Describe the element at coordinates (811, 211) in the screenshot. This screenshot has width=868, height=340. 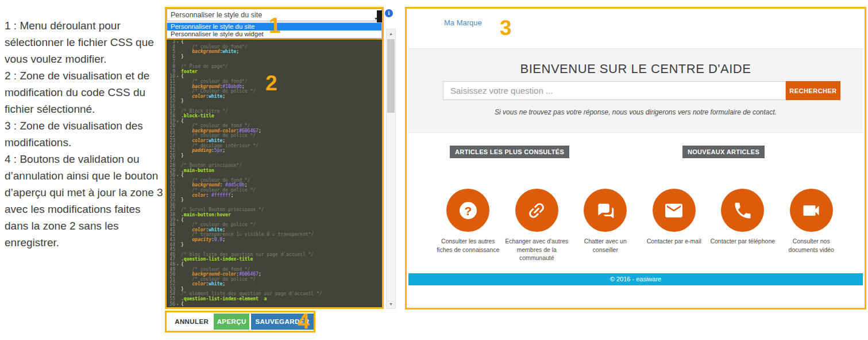
I see `video-icon` at that location.